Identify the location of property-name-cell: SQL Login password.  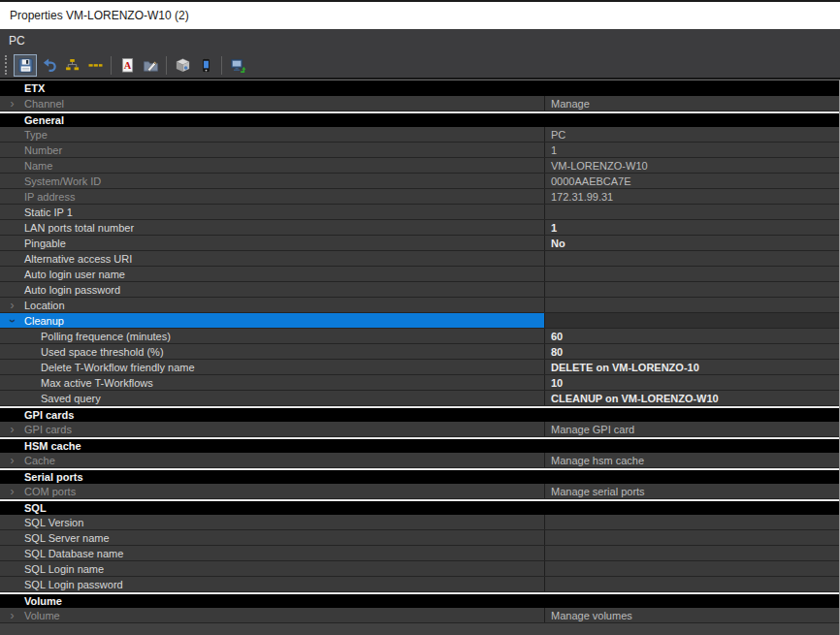
(273, 584).